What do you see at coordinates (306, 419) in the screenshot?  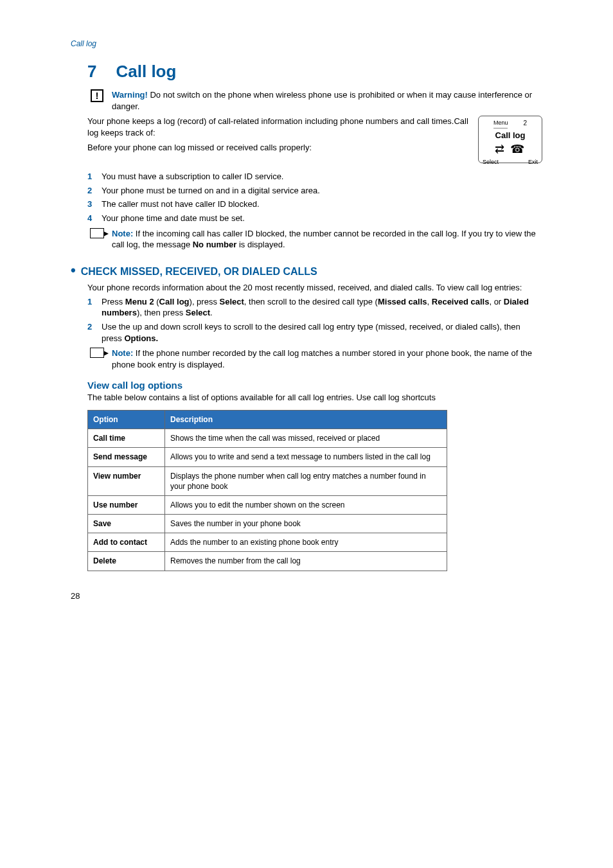 I see `table-header-desc: Description` at bounding box center [306, 419].